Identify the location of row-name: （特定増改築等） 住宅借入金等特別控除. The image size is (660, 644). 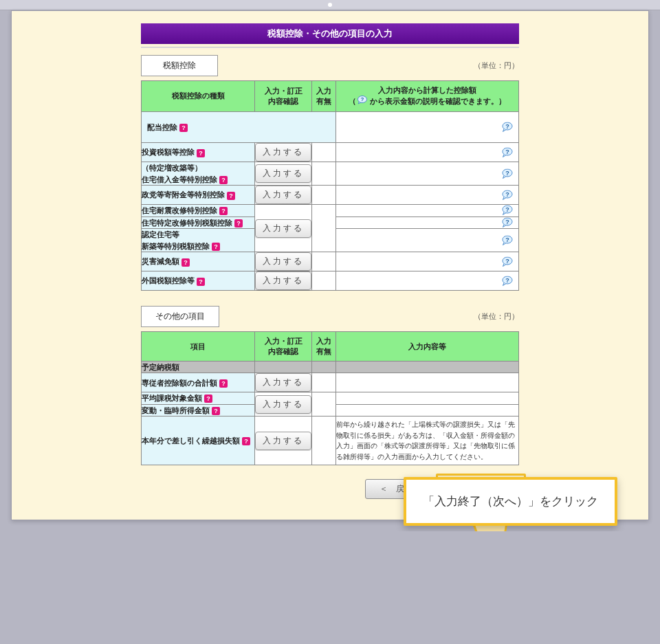
(179, 173).